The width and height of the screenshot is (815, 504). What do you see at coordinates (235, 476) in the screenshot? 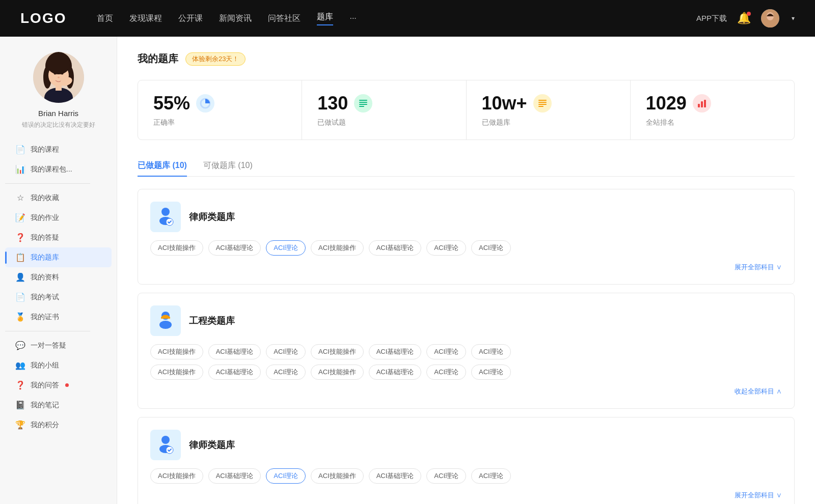
I see `tag-l2-basic-1: ACI基础理论` at bounding box center [235, 476].